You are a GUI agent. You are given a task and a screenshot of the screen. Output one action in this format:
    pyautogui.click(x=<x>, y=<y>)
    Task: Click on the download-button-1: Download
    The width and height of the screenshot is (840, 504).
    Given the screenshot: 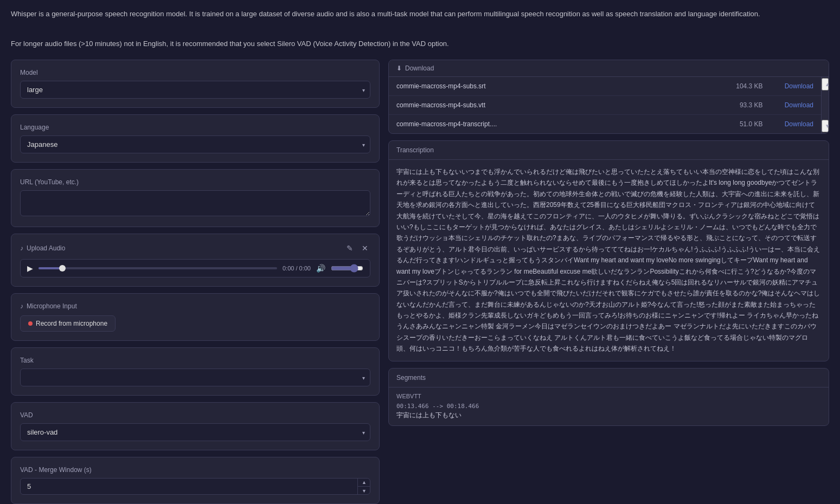 What is the action you would take?
    pyautogui.click(x=799, y=105)
    